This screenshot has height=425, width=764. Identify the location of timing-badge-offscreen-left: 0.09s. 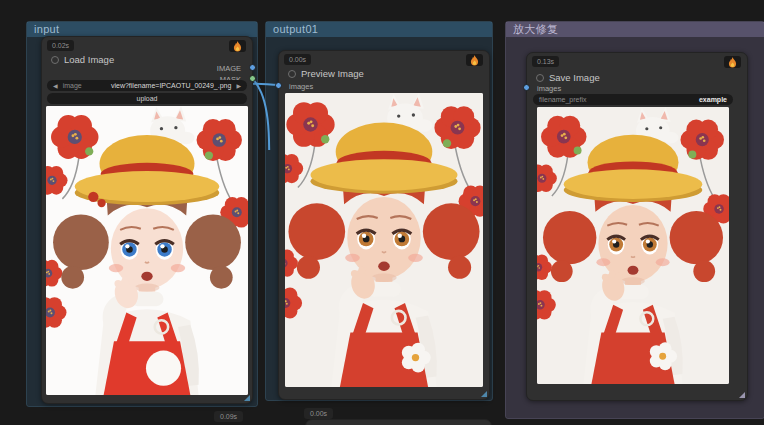
(228, 416).